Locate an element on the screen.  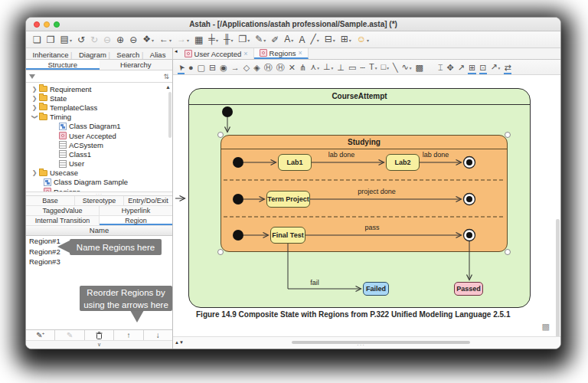
region-row-3: Region#3 is located at coordinates (100, 262).